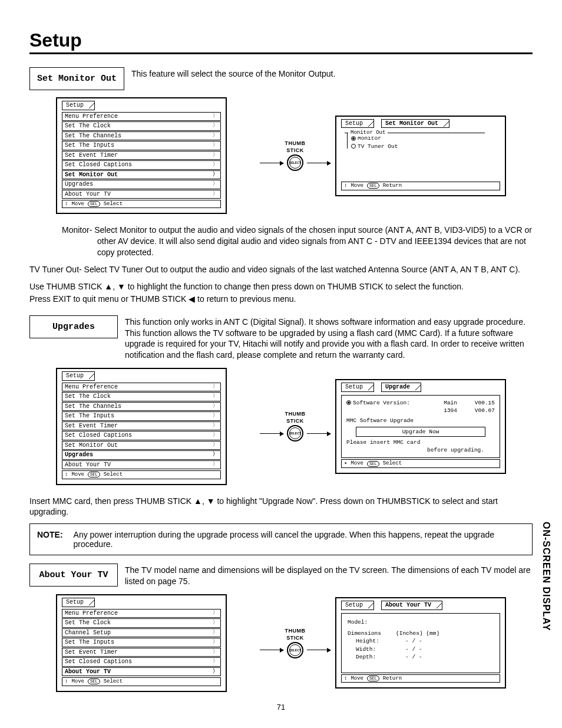 The image size is (562, 728). Describe the element at coordinates (349, 403) in the screenshot. I see `radio-on-icon` at that location.